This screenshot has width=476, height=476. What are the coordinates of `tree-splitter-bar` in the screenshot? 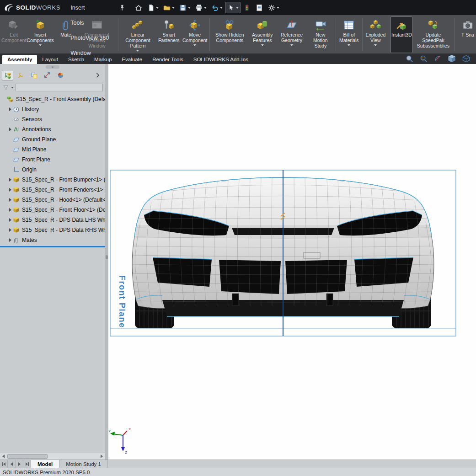 It's located at (53, 247).